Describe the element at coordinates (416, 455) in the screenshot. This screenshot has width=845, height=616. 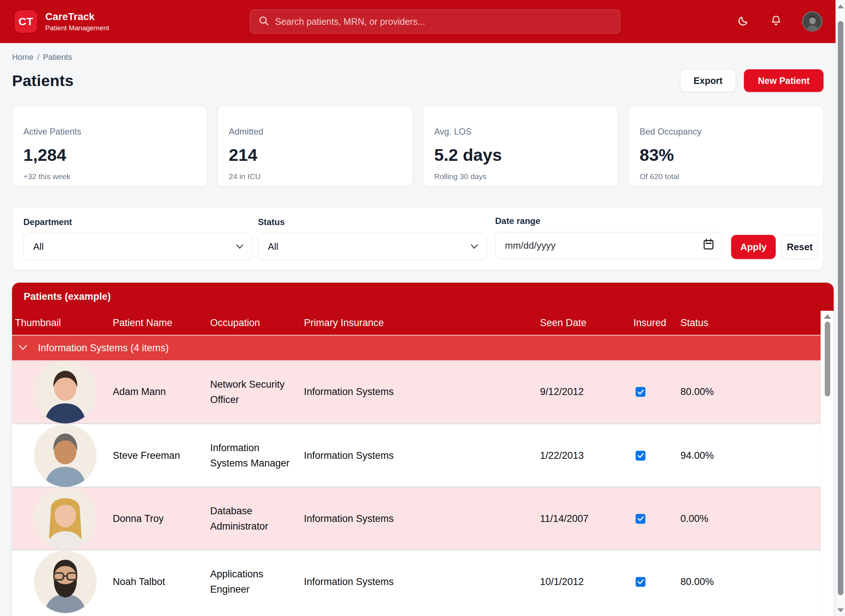
I see `table-row: Steve Freeman Information Systems Manage…` at that location.